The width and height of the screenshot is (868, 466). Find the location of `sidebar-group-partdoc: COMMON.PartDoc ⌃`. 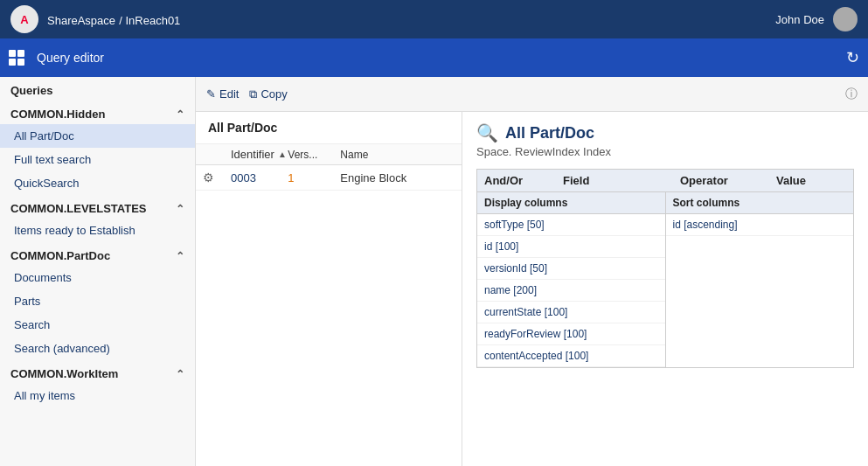

sidebar-group-partdoc: COMMON.PartDoc ⌃ is located at coordinates (98, 254).